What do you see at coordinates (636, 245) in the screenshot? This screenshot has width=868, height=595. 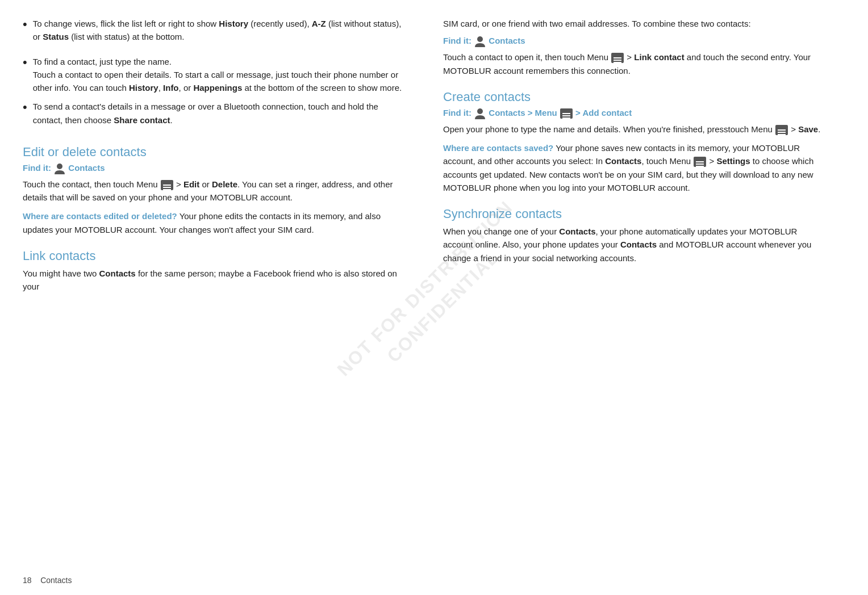 I see `sync-body: When you change one of your Contacts, yo…` at bounding box center [636, 245].